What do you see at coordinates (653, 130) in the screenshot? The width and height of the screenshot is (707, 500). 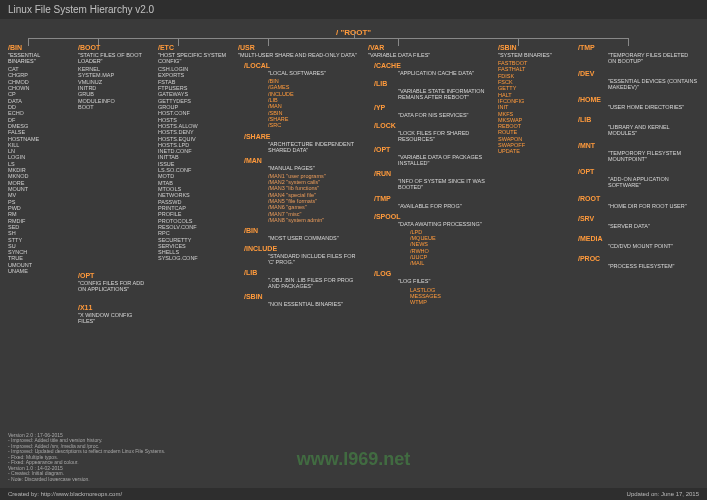 I see `desc-lib: "LIBRARY AND KERNEL MODULES"` at bounding box center [653, 130].